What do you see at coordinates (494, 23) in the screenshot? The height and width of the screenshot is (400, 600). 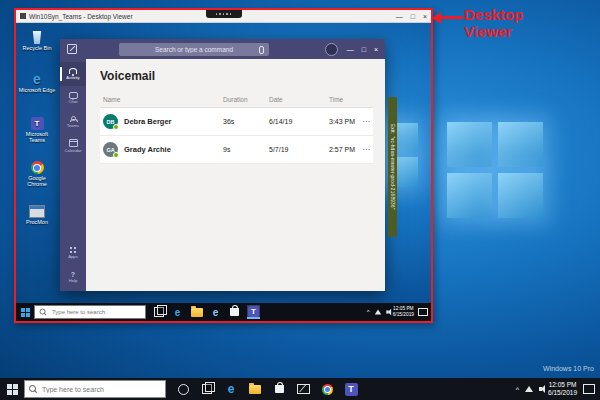 I see `annotation-label: Desktop Viewer` at bounding box center [494, 23].